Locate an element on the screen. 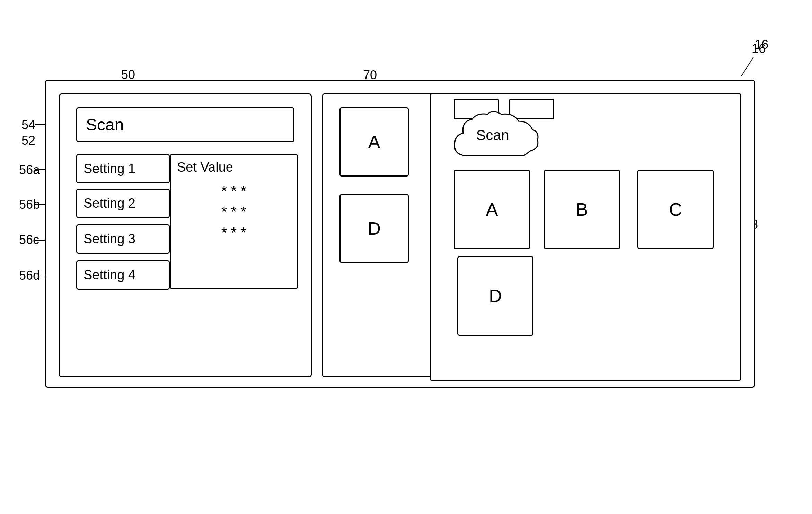 The width and height of the screenshot is (812, 514). set-value-line3: * * * is located at coordinates (234, 233).